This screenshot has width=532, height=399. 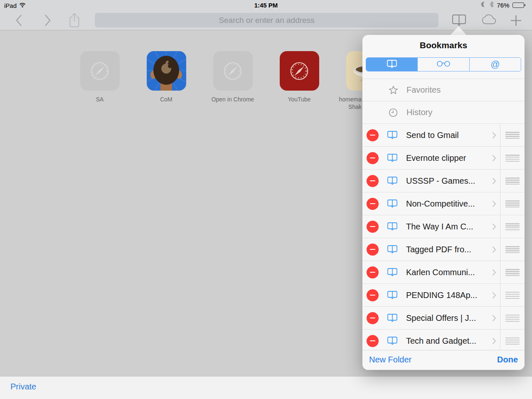 I want to click on bookmark-row: Tagged PDF fro..., so click(x=443, y=249).